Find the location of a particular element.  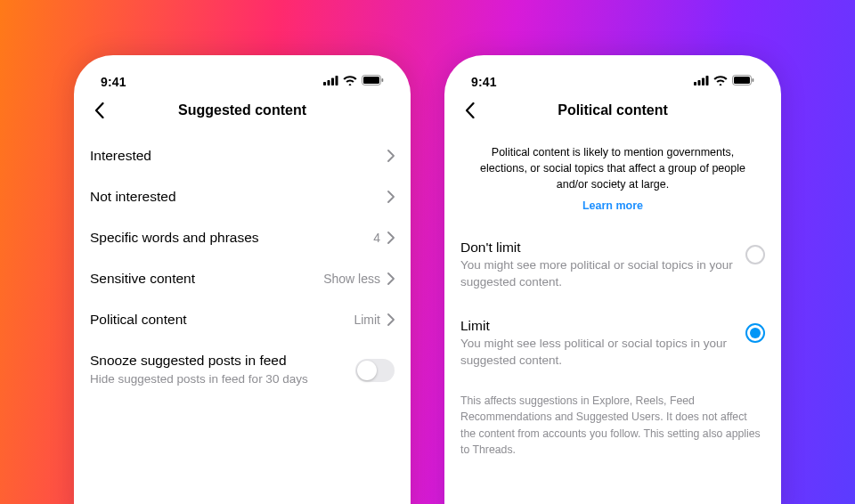

row-interested: Interested is located at coordinates (242, 156).